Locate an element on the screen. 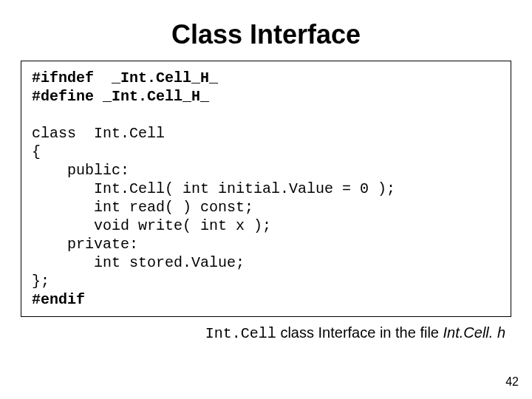 Image resolution: width=532 pixels, height=399 pixels. caption-classname: Int.Cell is located at coordinates (241, 334).